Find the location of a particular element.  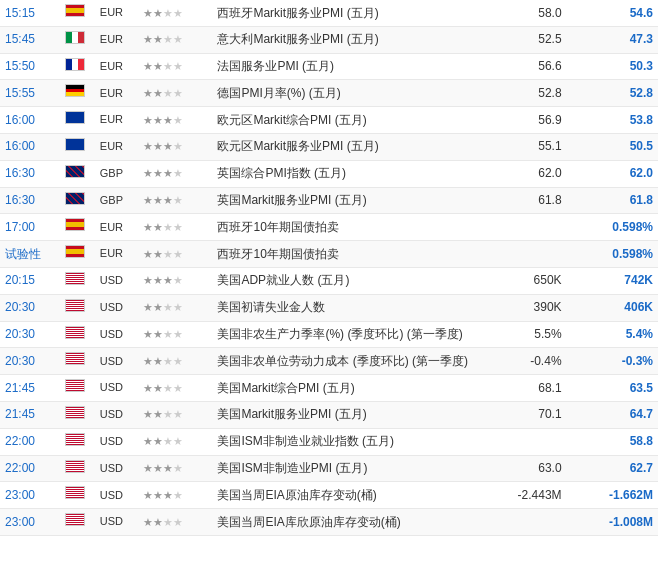

event-name: 美国Markit服务业PMI (五月) is located at coordinates (344, 414).